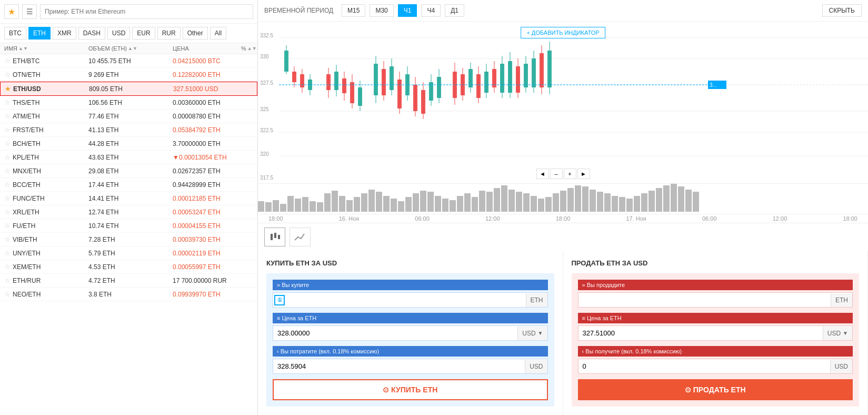  I want to click on svg-text: 327.5, so click(266, 83).